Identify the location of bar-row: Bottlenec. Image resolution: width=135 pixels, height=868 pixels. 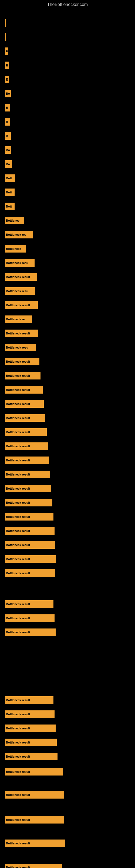
(68, 220).